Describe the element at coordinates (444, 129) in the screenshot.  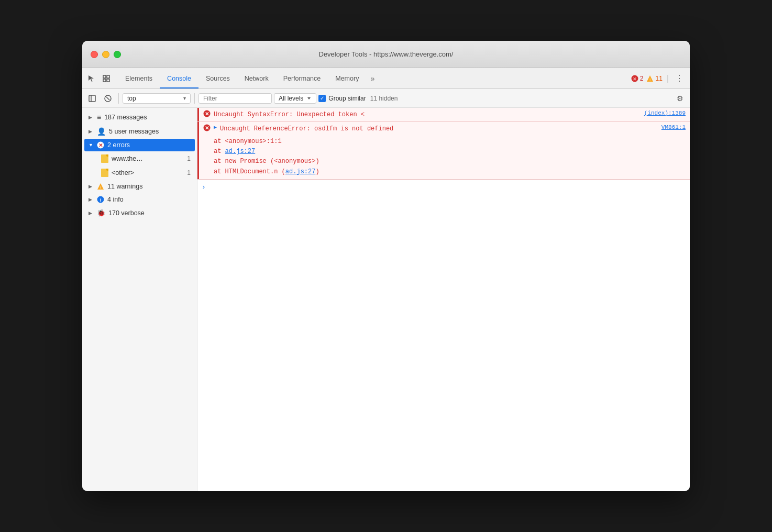
I see `error-header: ✕ ▶ Uncaught ReferenceError: osdlfm is n…` at that location.